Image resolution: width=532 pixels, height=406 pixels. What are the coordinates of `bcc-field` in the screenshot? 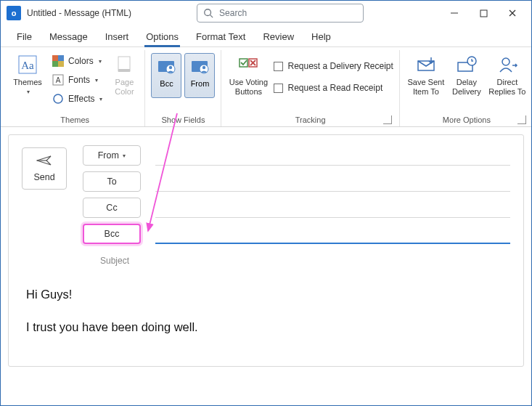 It's located at (332, 234).